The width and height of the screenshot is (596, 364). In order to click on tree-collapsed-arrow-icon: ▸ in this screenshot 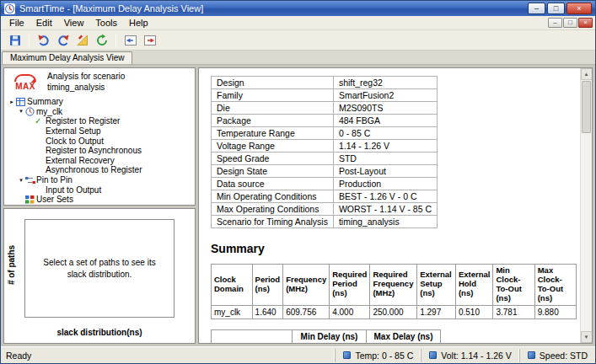, I will do `click(12, 102)`.